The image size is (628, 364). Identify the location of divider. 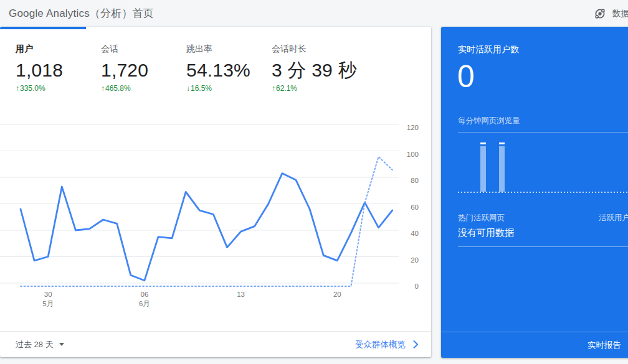
(543, 246).